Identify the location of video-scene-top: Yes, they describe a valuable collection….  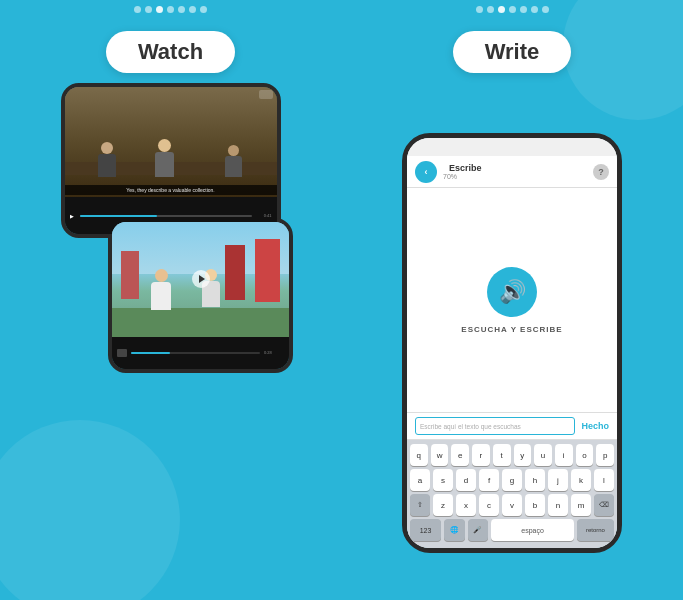
(171, 142).